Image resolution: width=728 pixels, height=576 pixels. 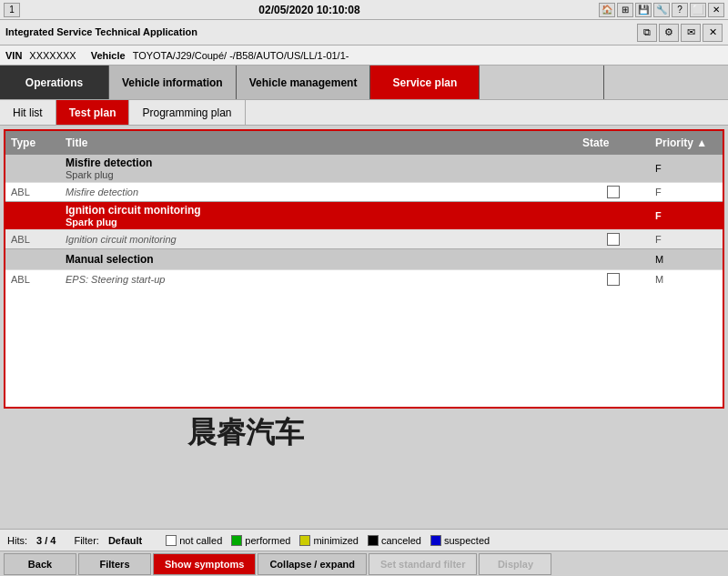 I want to click on copy-icon: ⧉, so click(x=647, y=33).